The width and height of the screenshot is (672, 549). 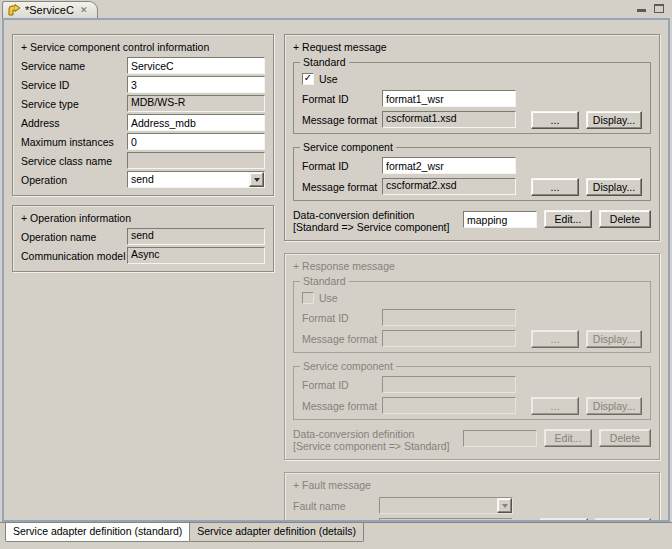 What do you see at coordinates (472, 486) in the screenshot?
I see `section-title: + Fault message` at bounding box center [472, 486].